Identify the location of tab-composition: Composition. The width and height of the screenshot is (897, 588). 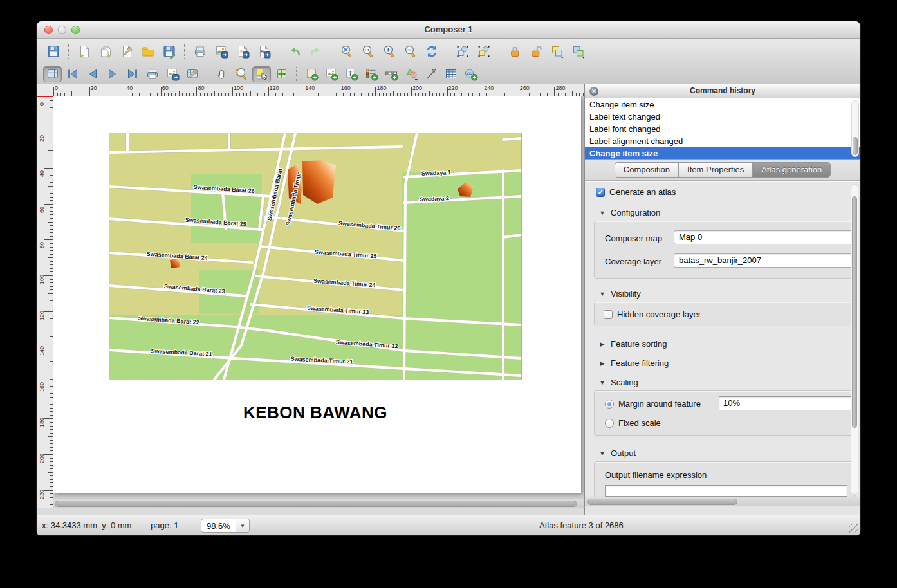
(647, 170).